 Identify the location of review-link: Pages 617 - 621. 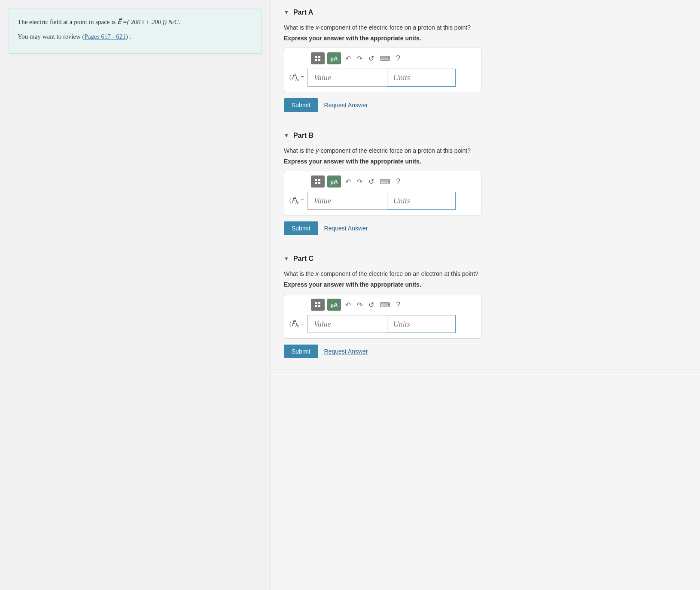
(105, 36).